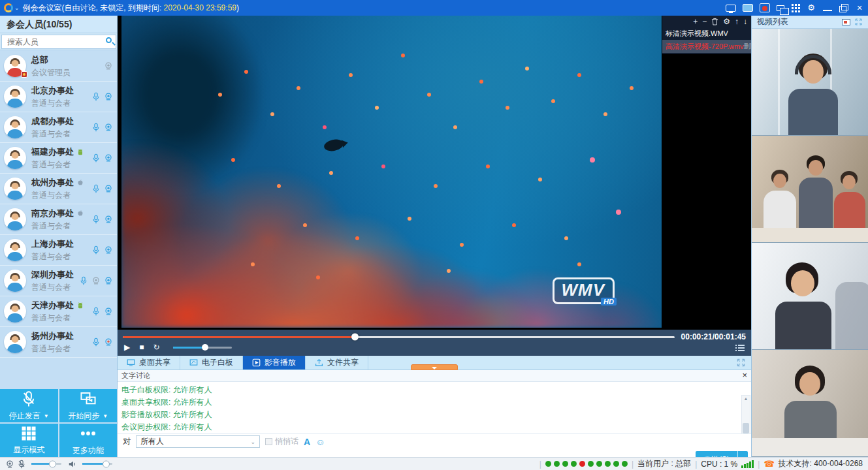 This screenshot has width=868, height=470. Describe the element at coordinates (59, 312) in the screenshot. I see `participant-row: 天津办事处普通与会者` at that location.